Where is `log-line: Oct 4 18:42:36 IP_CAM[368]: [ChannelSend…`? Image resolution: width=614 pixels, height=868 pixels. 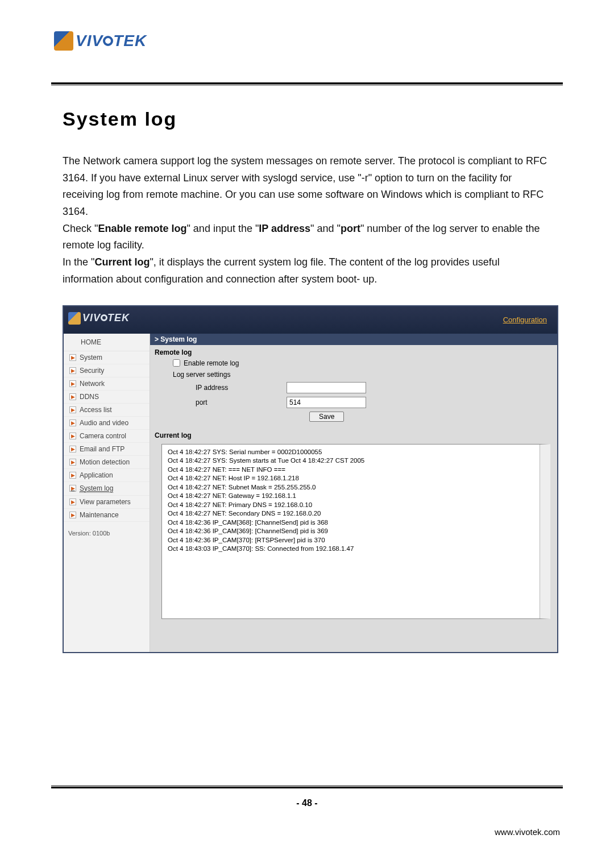 log-line: Oct 4 18:42:36 IP_CAM[368]: [ChannelSend… is located at coordinates (351, 523).